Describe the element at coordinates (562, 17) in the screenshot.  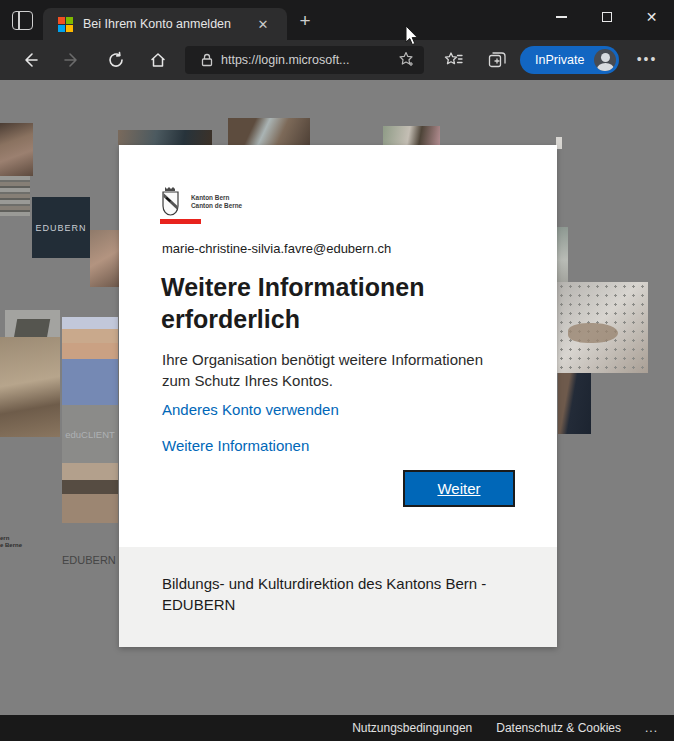
I see `minimize-button` at that location.